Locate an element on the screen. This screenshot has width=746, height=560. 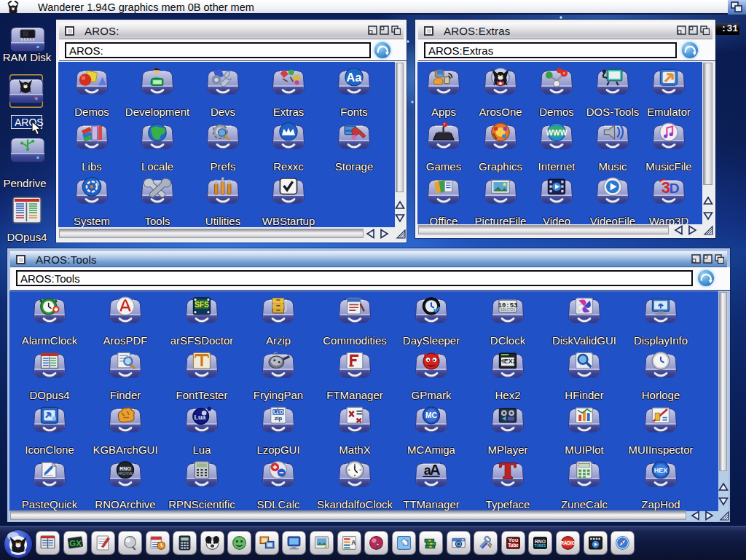
svg-text: HEX2 is located at coordinates (507, 361).